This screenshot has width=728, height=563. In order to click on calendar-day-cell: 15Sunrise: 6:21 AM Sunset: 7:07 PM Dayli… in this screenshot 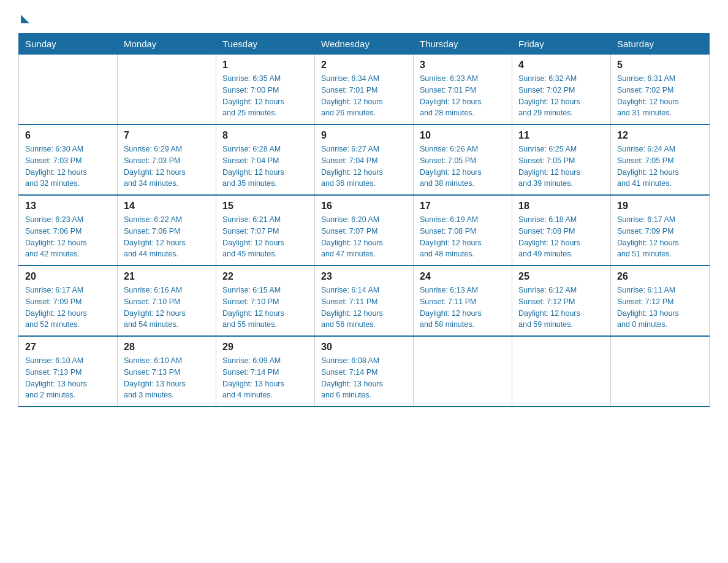, I will do `click(266, 231)`.